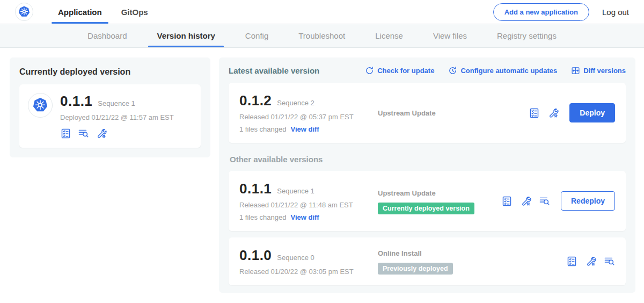 Image resolution: width=644 pixels, height=303 pixels. What do you see at coordinates (107, 35) in the screenshot?
I see `subnav-dashboard: Dashboard` at bounding box center [107, 35].